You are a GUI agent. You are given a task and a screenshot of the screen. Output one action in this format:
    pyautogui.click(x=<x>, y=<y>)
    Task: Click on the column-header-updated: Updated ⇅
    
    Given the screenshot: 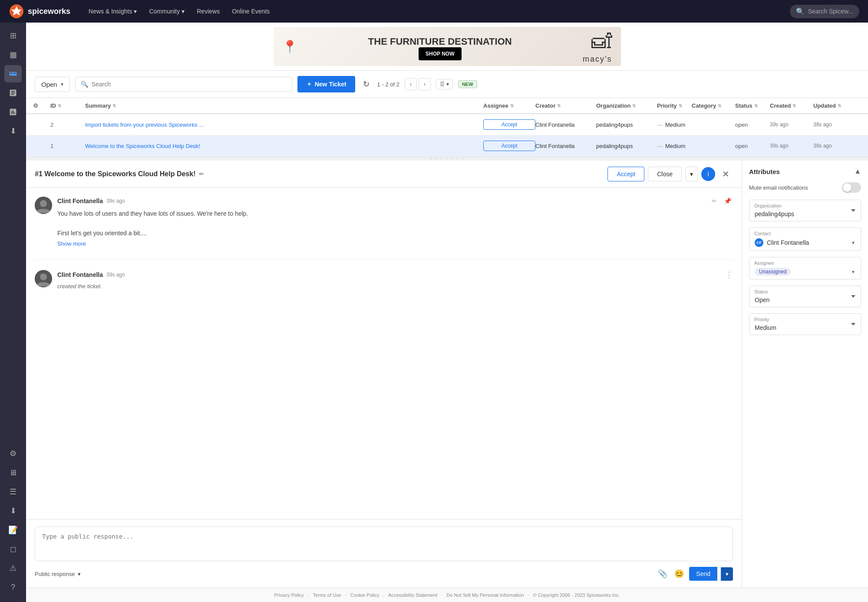 What is the action you would take?
    pyautogui.click(x=837, y=106)
    